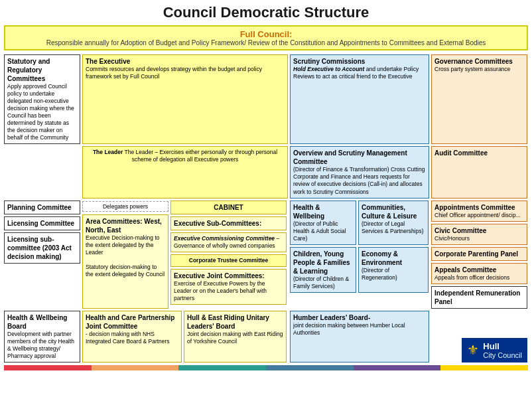 The image size is (532, 403). Describe the element at coordinates (42, 248) in the screenshot. I see `licensing-sub-label: Licensing sub-committee (2003 Act decisi…` at that location.